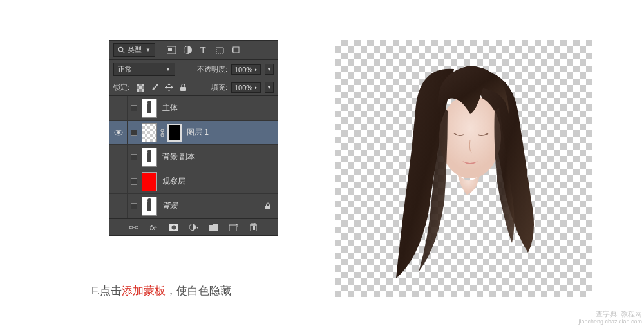 This screenshot has width=644, height=328. Describe the element at coordinates (125, 70) in the screenshot. I see `blend-mode-label: 正常` at that location.